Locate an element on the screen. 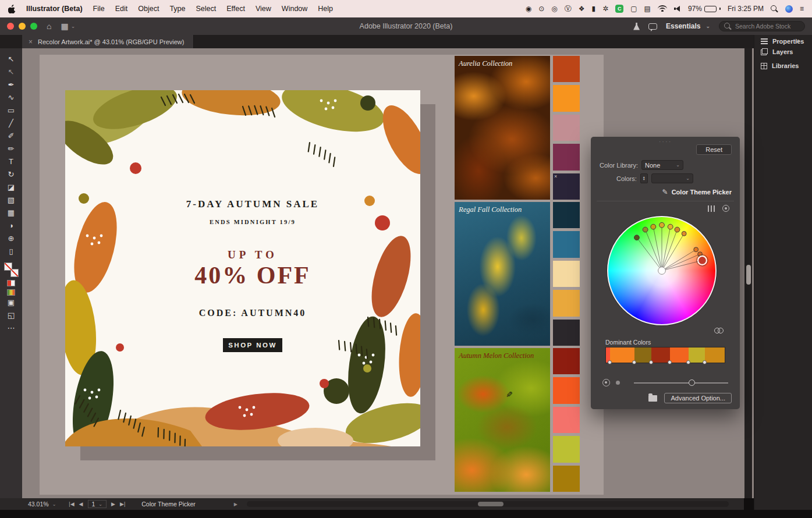 This screenshot has height=518, width=812. zoom-window-button is located at coordinates (34, 26).